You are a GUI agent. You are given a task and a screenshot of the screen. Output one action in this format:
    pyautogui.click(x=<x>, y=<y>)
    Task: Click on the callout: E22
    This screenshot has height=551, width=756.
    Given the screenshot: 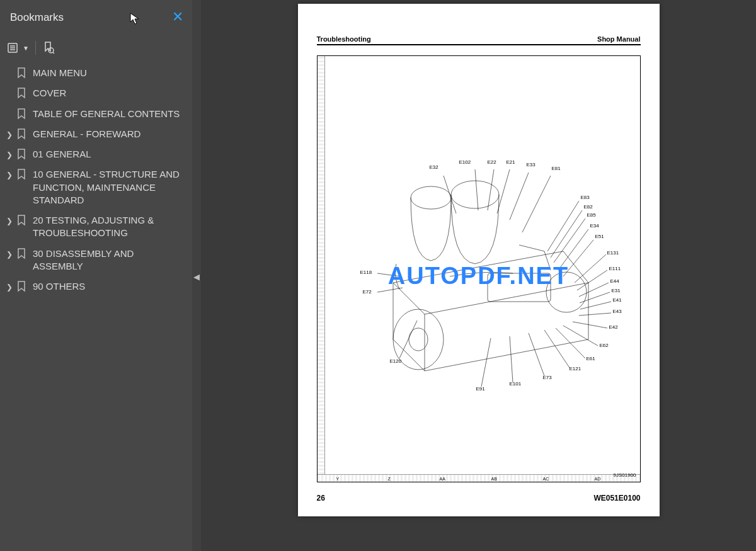 What is the action you would take?
    pyautogui.click(x=492, y=162)
    